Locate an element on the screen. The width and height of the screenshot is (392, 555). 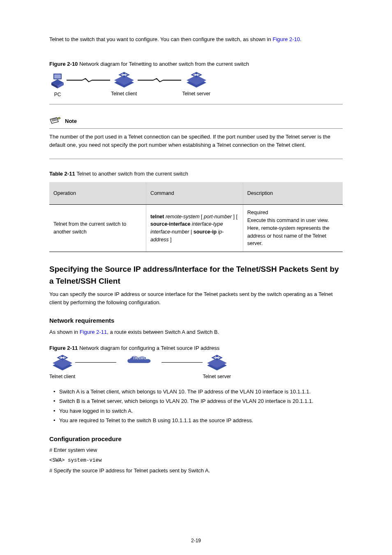
requirements-line: As shown in Figure 2-11, a route exists … is located at coordinates (196, 332).